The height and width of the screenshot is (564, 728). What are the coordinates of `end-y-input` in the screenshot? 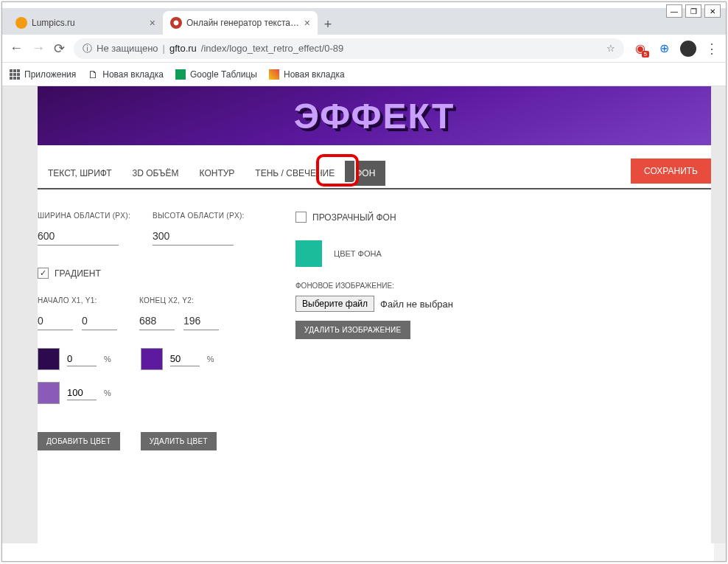 It's located at (201, 321).